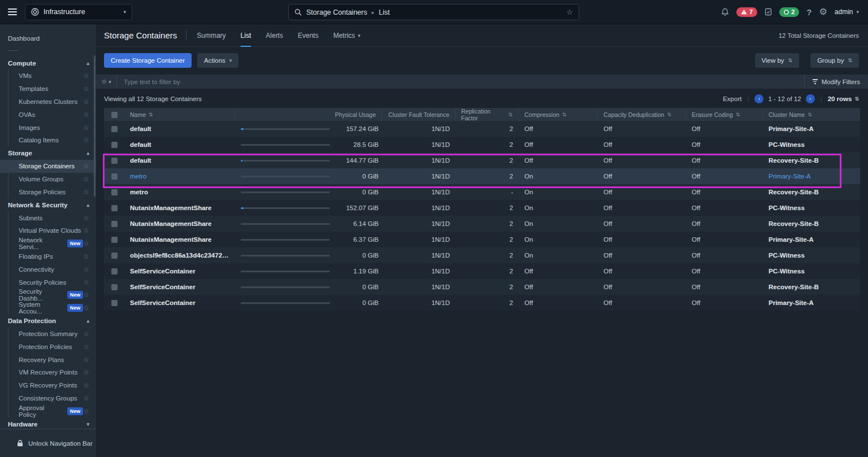 Image resolution: width=868 pixels, height=457 pixels. What do you see at coordinates (809, 12) in the screenshot?
I see `help-icon: ?` at bounding box center [809, 12].